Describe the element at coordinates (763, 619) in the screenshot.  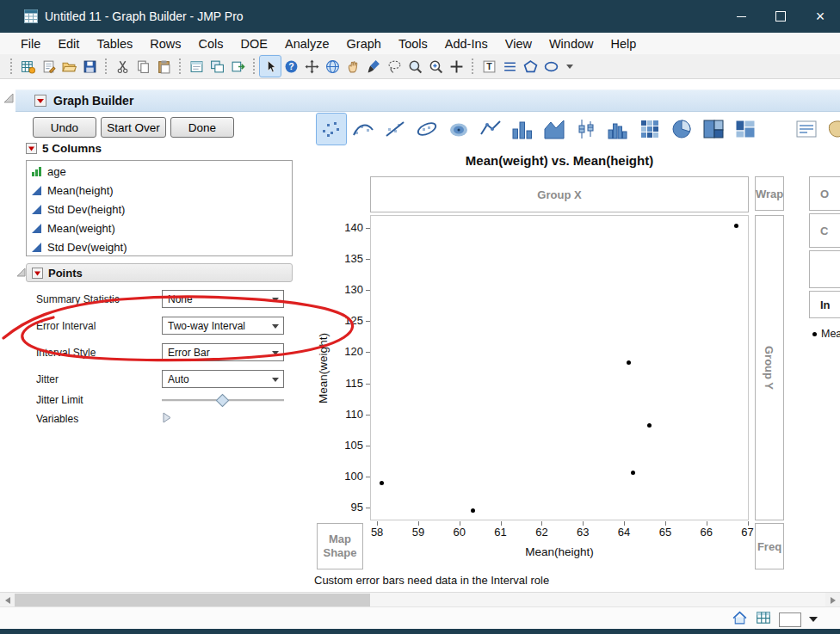
I see `data-table-grid-icon` at that location.